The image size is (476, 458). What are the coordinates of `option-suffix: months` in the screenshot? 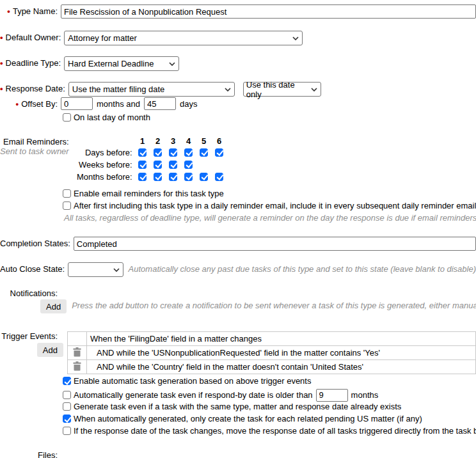 It's located at (365, 395).